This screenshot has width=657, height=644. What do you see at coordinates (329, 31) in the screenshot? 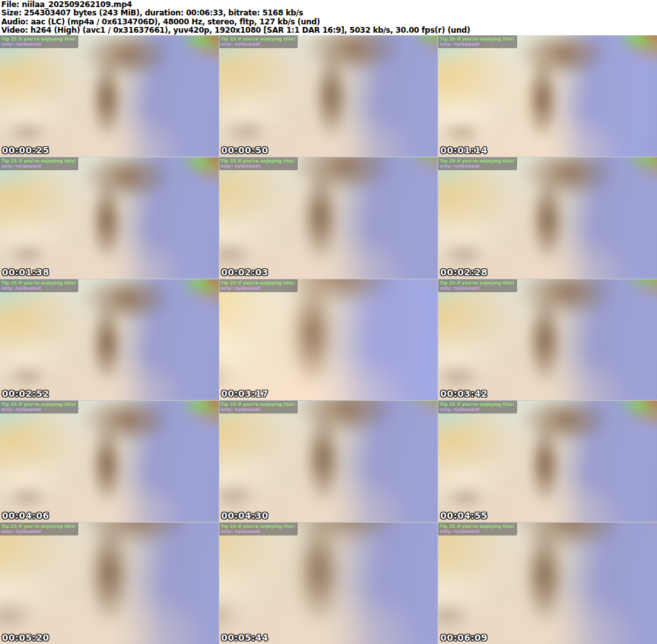
I see `video-info-line: Video: h264 (High) (avc1 / 0x31637661), …` at bounding box center [329, 31].